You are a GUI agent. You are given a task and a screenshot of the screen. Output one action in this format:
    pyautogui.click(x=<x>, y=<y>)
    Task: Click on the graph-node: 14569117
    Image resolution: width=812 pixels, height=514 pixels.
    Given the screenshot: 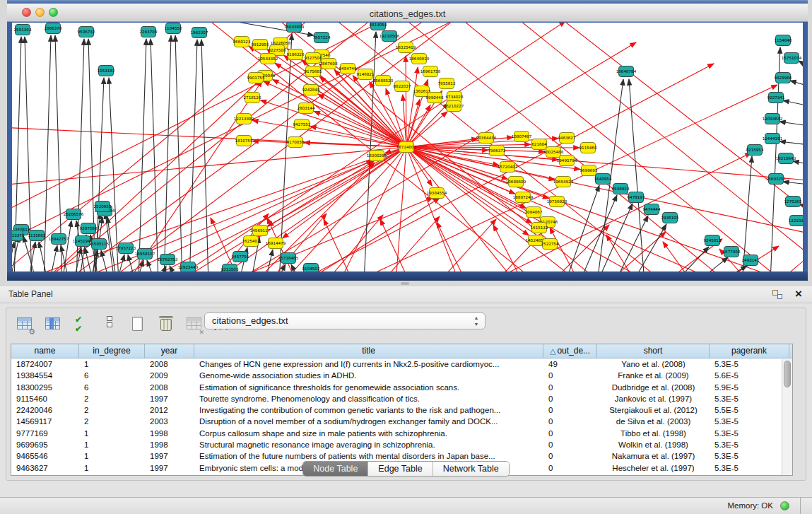 What is the action you would take?
    pyautogui.click(x=260, y=230)
    